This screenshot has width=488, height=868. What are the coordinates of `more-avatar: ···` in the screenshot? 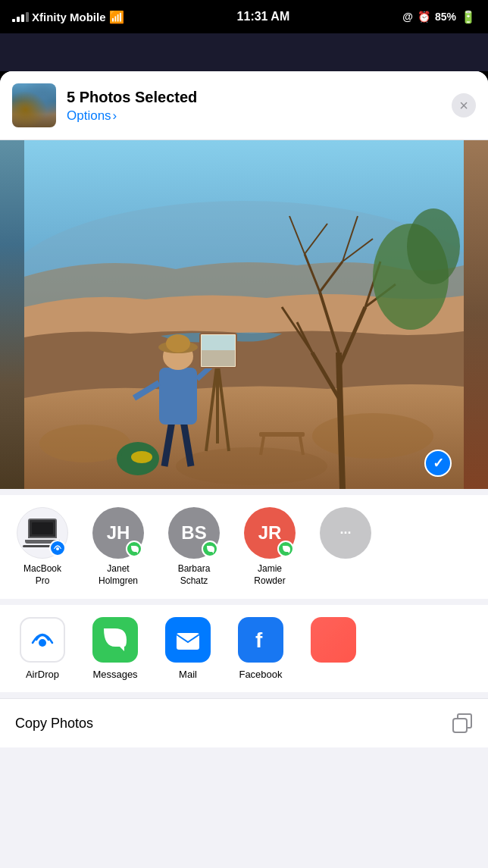 It's located at (346, 533).